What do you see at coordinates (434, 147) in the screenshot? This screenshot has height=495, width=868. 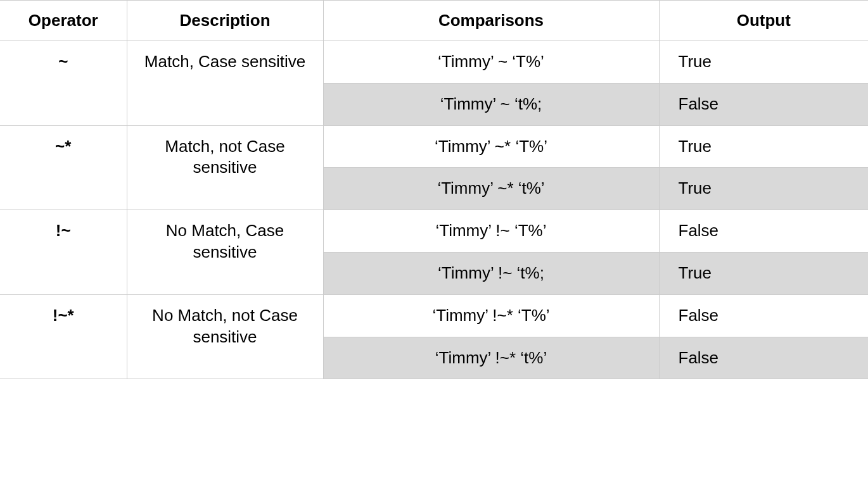 I see `table-row: ~*Match, not Case sensitive‘Timmy’ ~* ‘T…` at bounding box center [434, 147].